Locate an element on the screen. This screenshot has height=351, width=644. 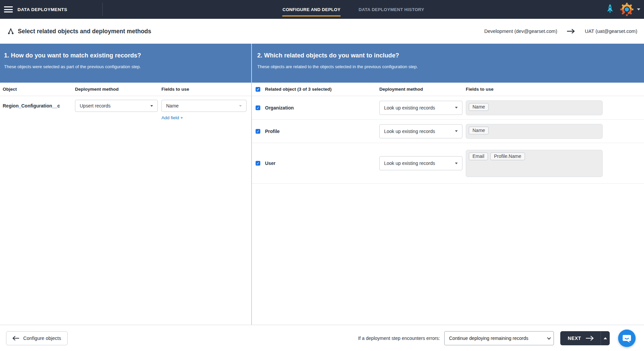
chat-widget-button is located at coordinates (627, 338).